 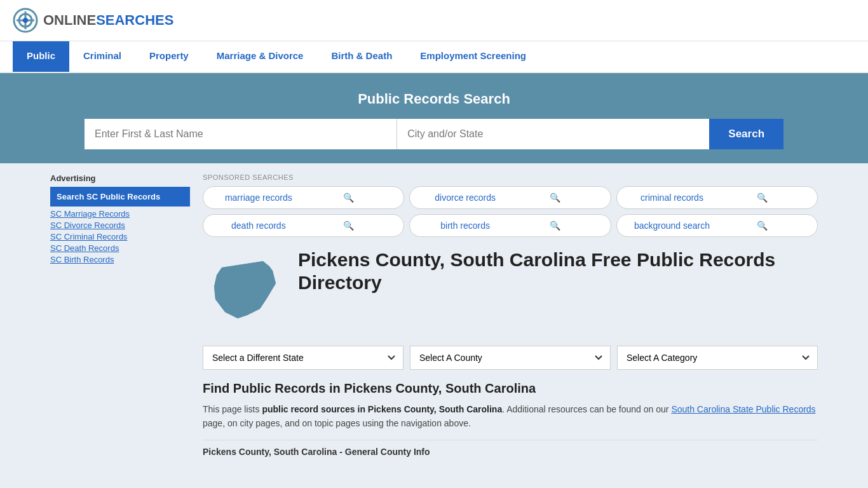 I want to click on logo-icon, so click(x=25, y=20).